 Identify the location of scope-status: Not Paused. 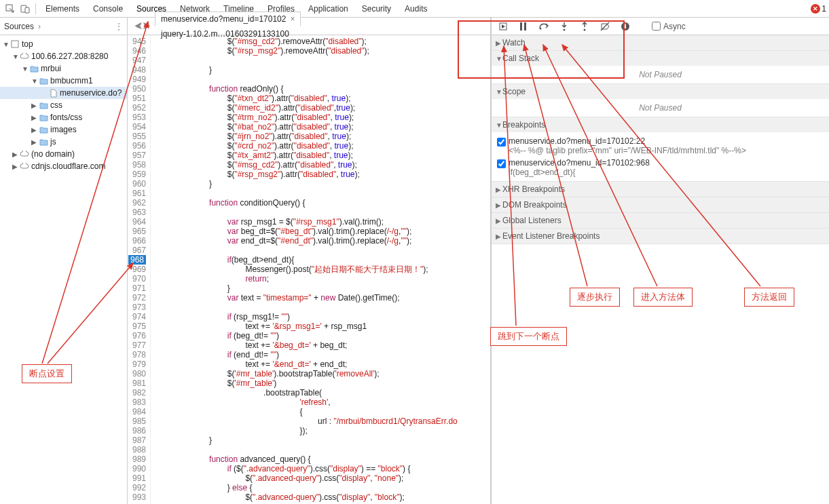
(660, 108).